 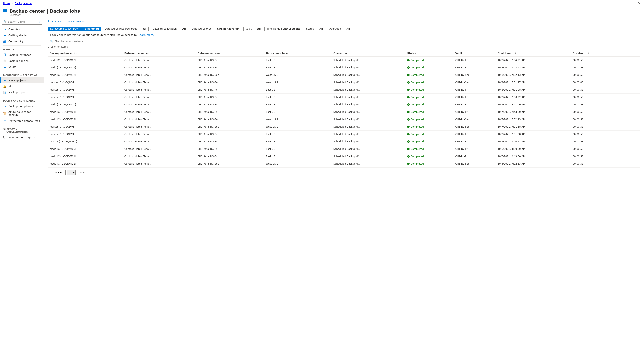 What do you see at coordinates (639, 4) in the screenshot?
I see `close-button: ✕` at bounding box center [639, 4].